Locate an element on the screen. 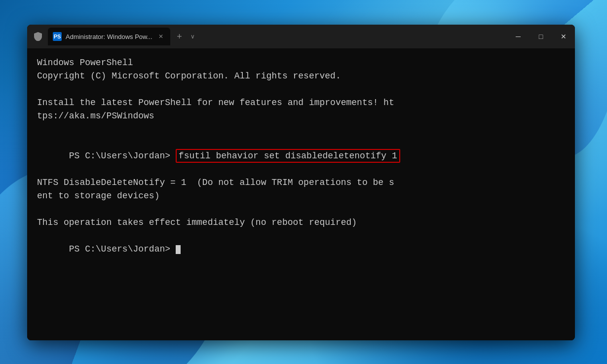 Image resolution: width=607 pixels, height=364 pixels. output-line-4: Install the latest PowerShell for new fe… is located at coordinates (301, 103).